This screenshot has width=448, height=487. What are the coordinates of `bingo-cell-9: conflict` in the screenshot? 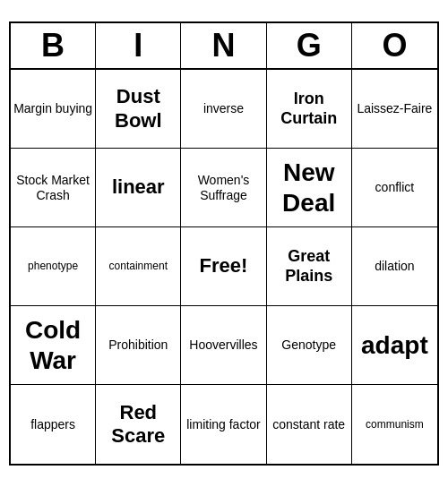 It's located at (394, 188).